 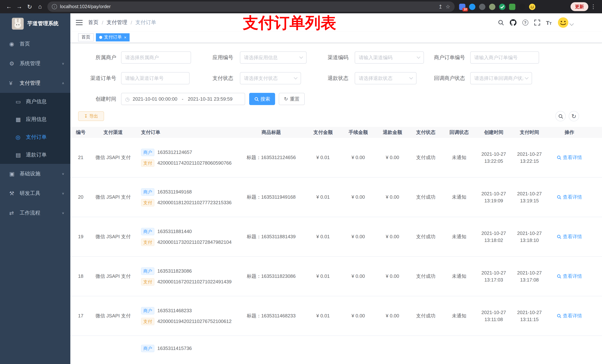 What do you see at coordinates (155, 78) in the screenshot?
I see `channel-order-no-input` at bounding box center [155, 78].